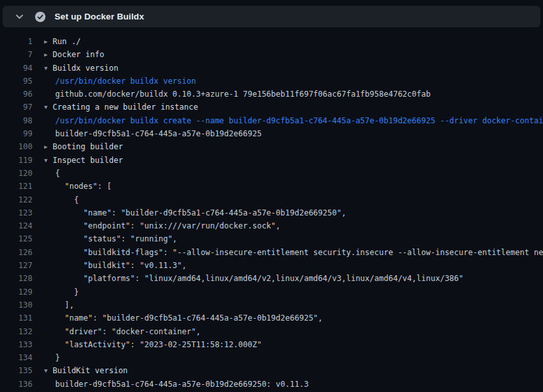 Image resolution: width=543 pixels, height=392 pixels. What do you see at coordinates (272, 384) in the screenshot?
I see `log-line: 136builder-d9cfb5a1-c764-445a-a57e-0b19d…` at bounding box center [272, 384].